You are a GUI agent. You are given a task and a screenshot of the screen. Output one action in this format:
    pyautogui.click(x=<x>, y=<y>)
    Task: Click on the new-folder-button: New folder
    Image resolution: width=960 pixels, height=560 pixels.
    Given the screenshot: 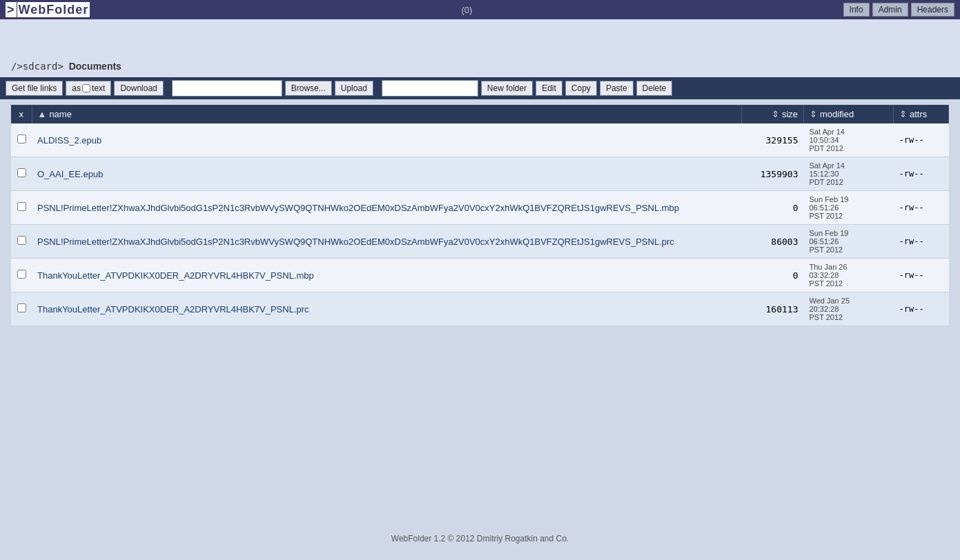 What is the action you would take?
    pyautogui.click(x=507, y=88)
    